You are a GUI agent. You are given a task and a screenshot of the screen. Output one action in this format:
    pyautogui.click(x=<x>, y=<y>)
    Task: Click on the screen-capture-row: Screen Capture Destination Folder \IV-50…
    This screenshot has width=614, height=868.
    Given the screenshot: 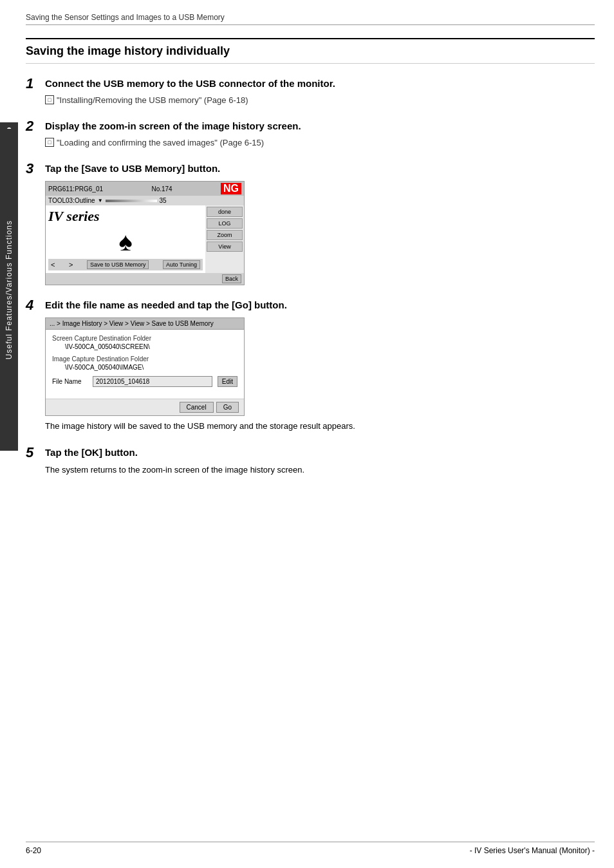 What is the action you would take?
    pyautogui.click(x=145, y=343)
    